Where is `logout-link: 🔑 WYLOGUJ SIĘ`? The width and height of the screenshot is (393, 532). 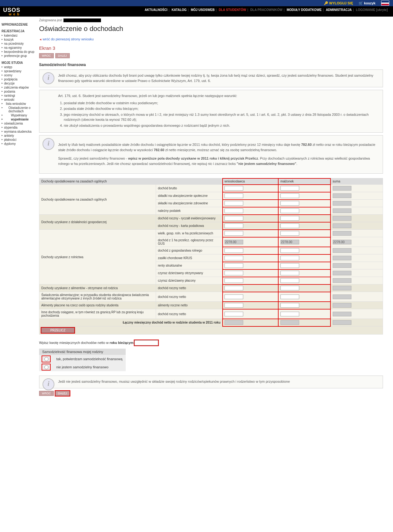 logout-link: 🔑 WYLOGUJ SIĘ is located at coordinates (338, 3).